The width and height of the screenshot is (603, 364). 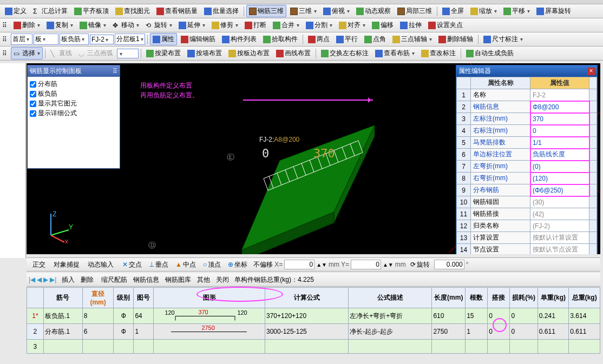 What do you see at coordinates (74, 39) in the screenshot?
I see `subtype-select: 板负筋` at bounding box center [74, 39].